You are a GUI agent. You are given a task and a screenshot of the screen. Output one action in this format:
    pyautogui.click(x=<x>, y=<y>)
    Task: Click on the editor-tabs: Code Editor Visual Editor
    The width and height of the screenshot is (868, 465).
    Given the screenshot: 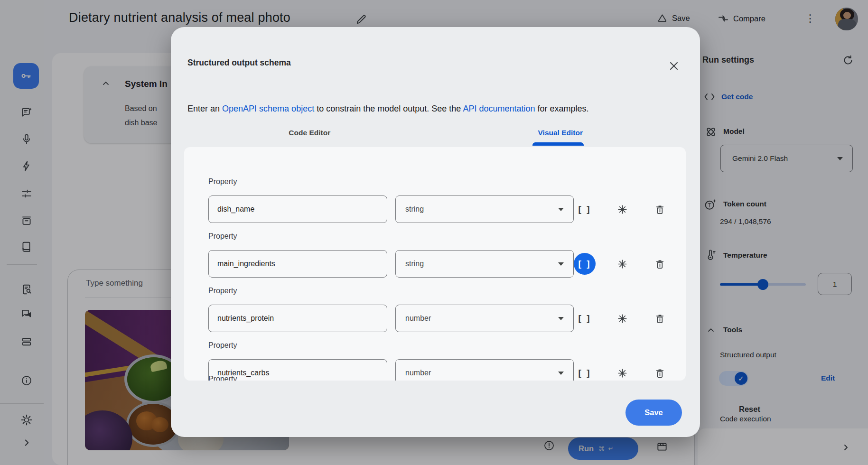 What is the action you would take?
    pyautogui.click(x=435, y=133)
    